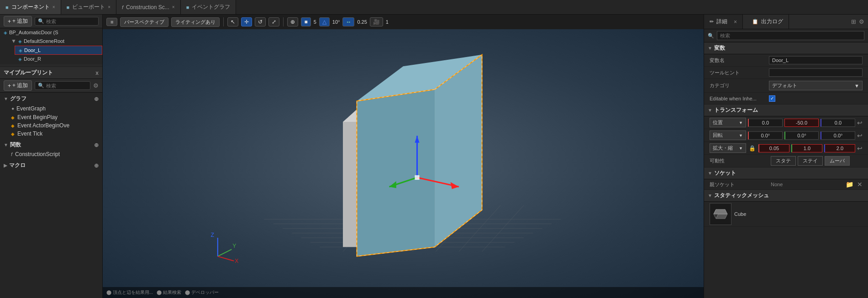  What do you see at coordinates (67, 86) in the screenshot?
I see `bp-search-input` at bounding box center [67, 86].